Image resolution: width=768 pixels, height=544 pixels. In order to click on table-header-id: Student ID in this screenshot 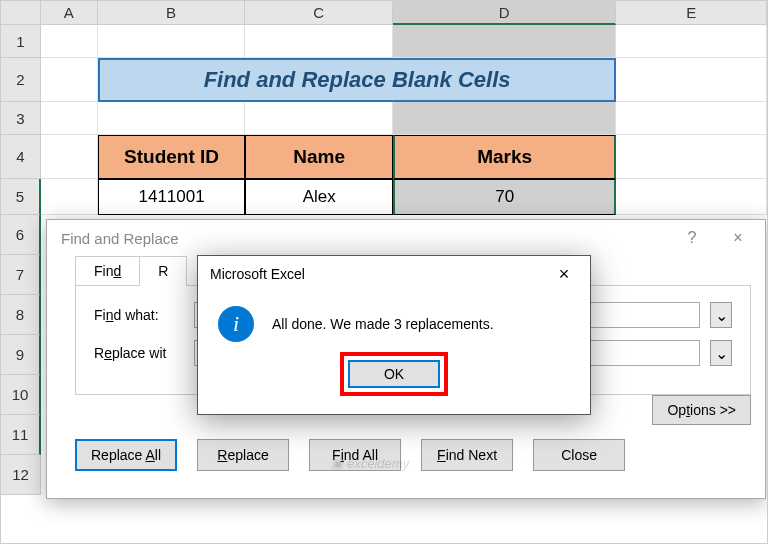, I will do `click(172, 157)`.